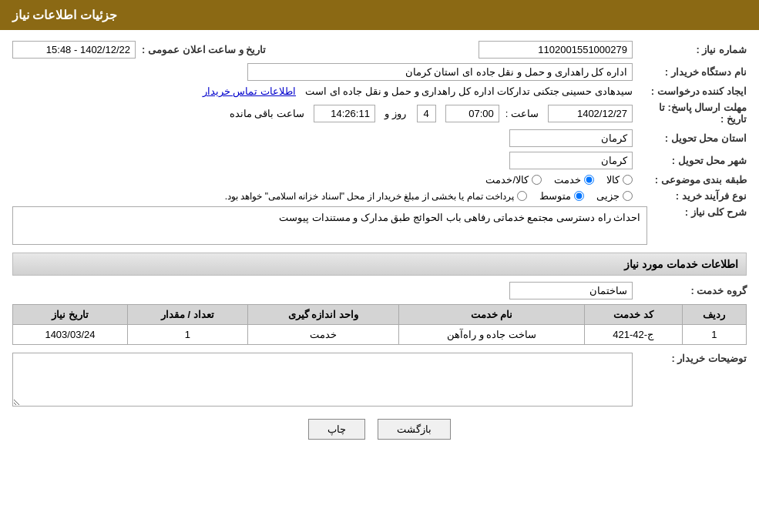 This screenshot has height=532, width=759. I want to click on service-group-label: گروه خدمت :, so click(693, 291).